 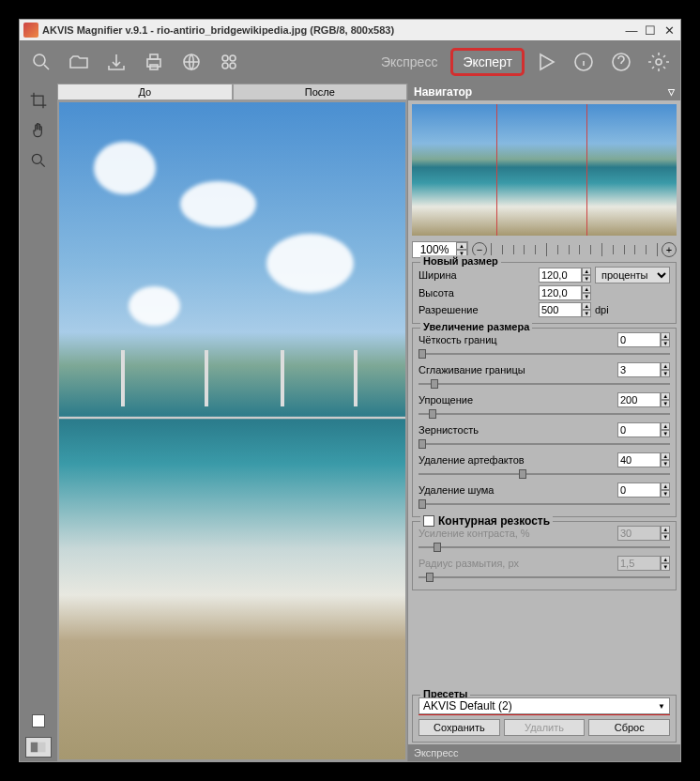 I want to click on edge-sharp-slider, so click(x=544, y=354).